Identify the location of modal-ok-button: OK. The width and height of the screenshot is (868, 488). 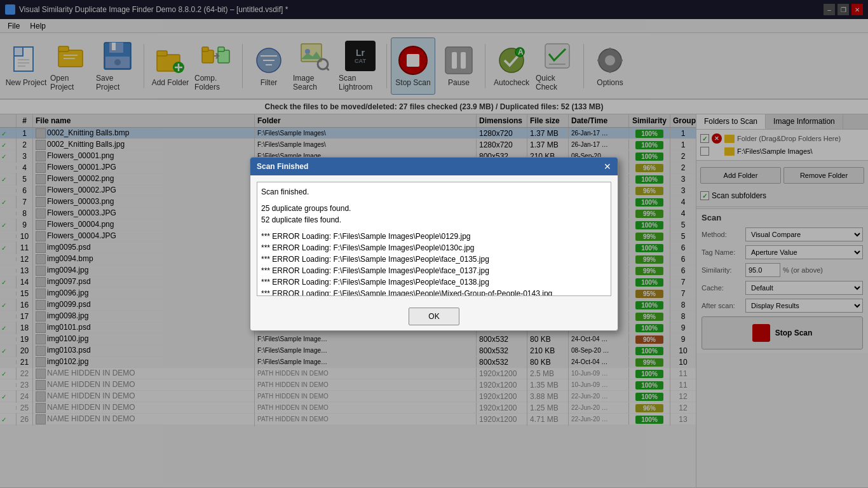
(434, 316).